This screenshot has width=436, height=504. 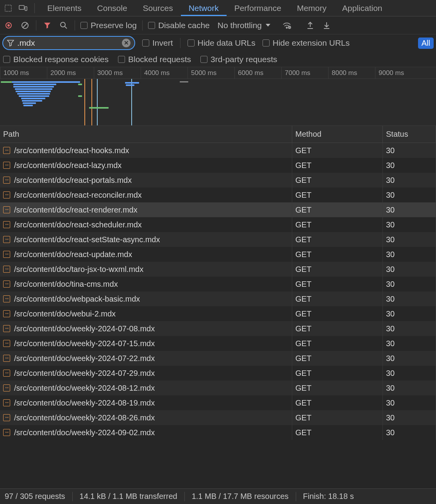 I want to click on disable-cache-checkbox: Disable cache, so click(x=179, y=25).